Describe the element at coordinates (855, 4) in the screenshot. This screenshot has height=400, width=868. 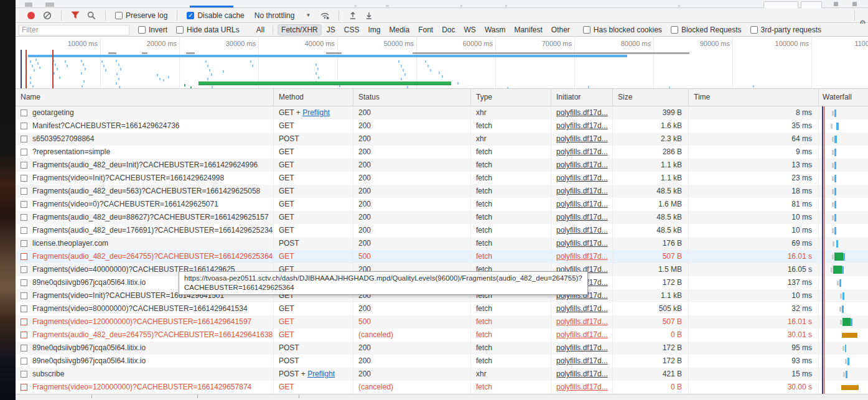
I see `more-options-fragment` at that location.